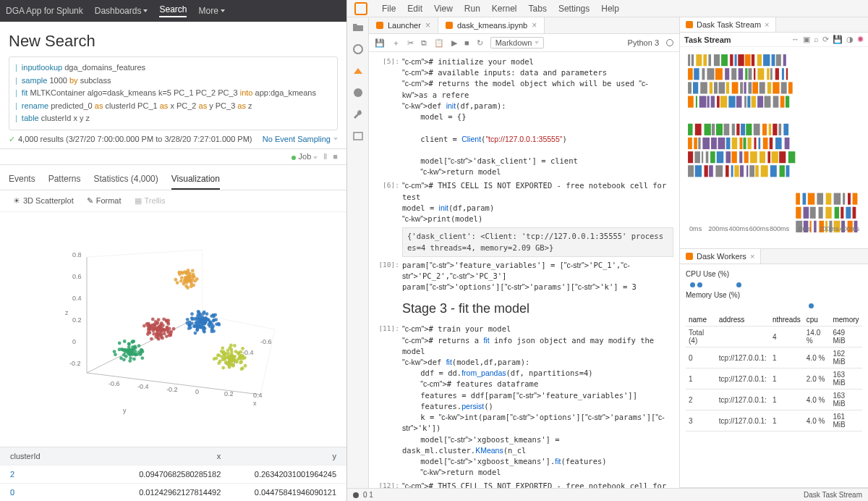 The width and height of the screenshot is (868, 501). What do you see at coordinates (807, 39) in the screenshot?
I see `boxzoom-icon: ▣` at bounding box center [807, 39].